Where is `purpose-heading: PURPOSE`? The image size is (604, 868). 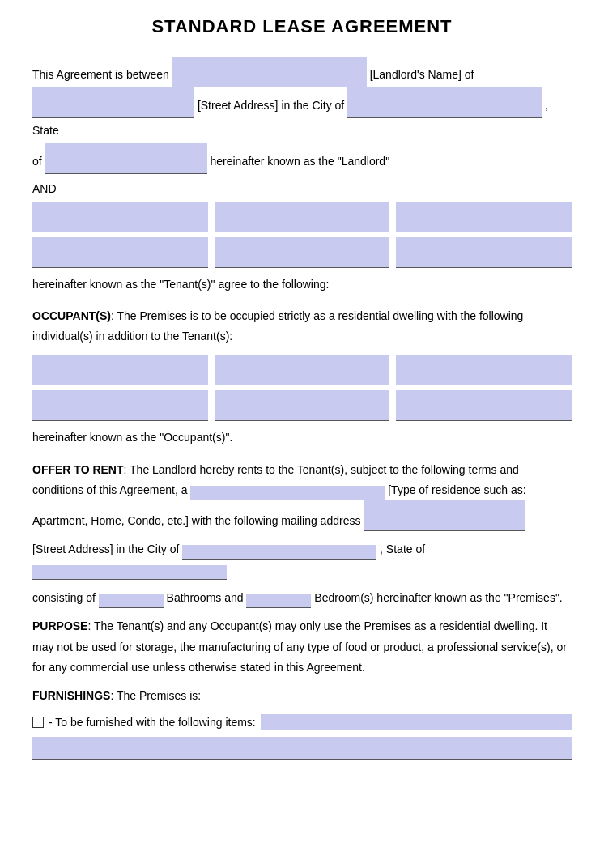 purpose-heading: PURPOSE is located at coordinates (60, 626).